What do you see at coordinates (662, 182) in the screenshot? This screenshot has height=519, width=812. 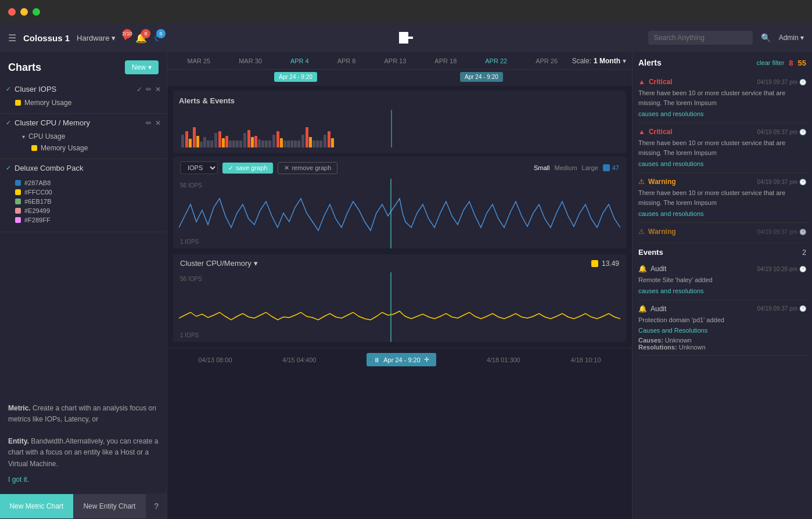 I see `warning-label-1: Warning` at bounding box center [662, 182].